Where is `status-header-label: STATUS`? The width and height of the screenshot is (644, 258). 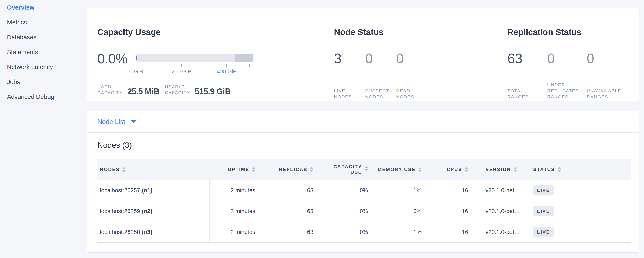
status-header-label: STATUS is located at coordinates (544, 170).